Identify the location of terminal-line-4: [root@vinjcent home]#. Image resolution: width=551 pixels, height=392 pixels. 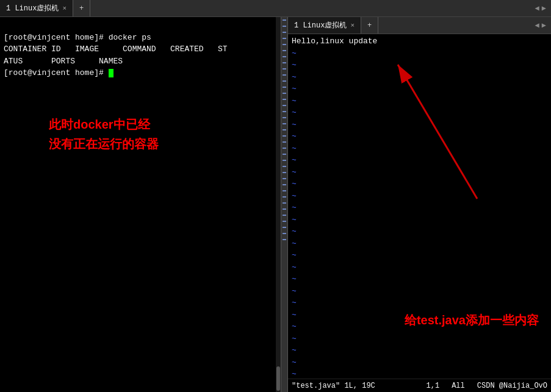
(59, 73).